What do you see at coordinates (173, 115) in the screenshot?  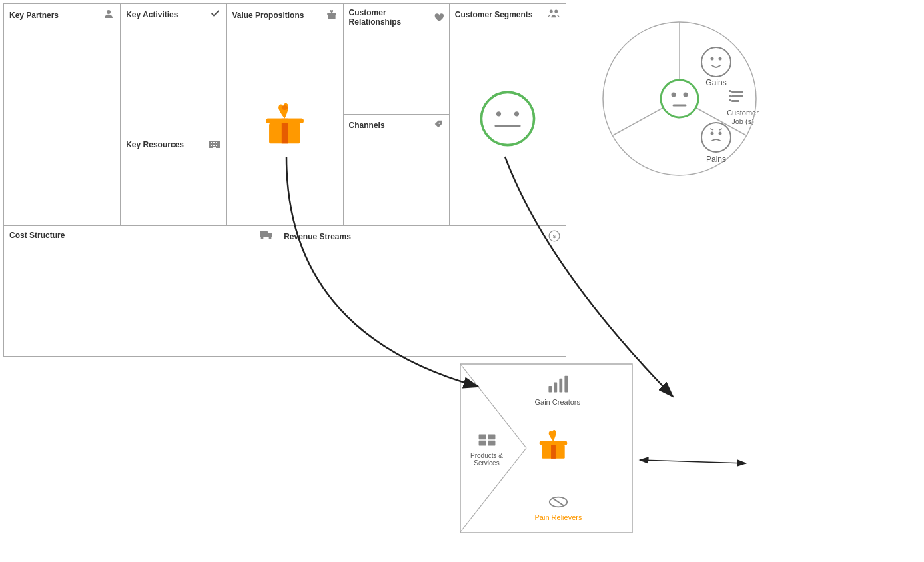 I see `key-activities-resources-group: Key Activities Key Resources` at bounding box center [173, 115].